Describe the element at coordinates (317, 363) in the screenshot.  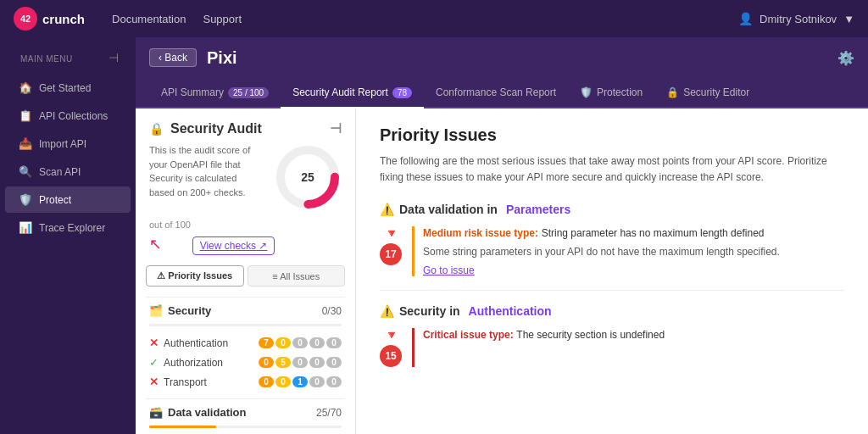
I see `authz-badge-3: 0` at that location.